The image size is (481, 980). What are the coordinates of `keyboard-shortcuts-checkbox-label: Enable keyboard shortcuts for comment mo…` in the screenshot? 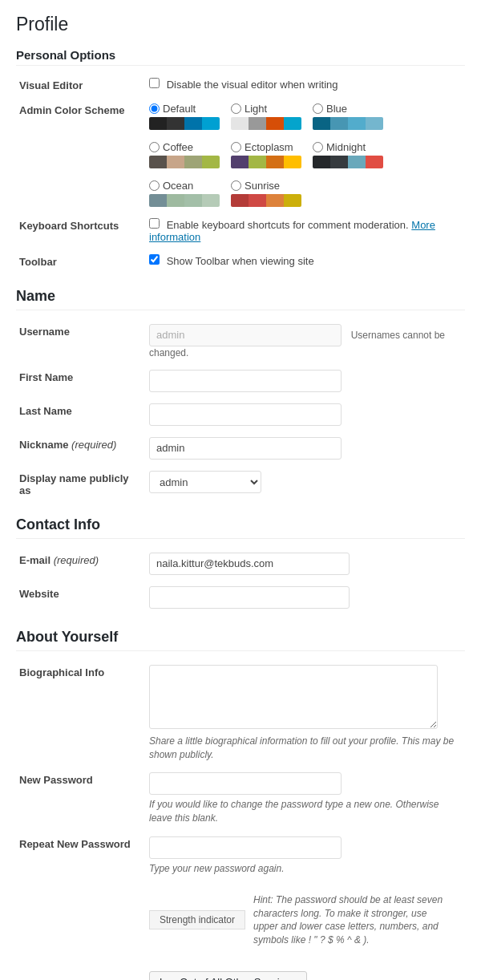 It's located at (281, 225).